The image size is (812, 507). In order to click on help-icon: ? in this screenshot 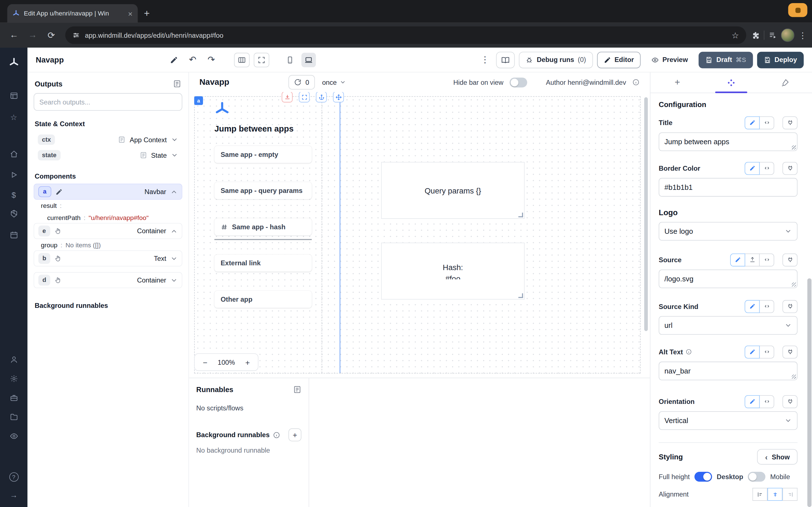, I will do `click(14, 477)`.